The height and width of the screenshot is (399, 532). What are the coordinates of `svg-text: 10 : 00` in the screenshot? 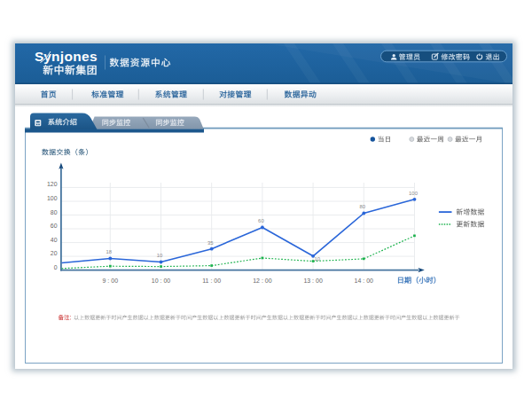 It's located at (161, 280).